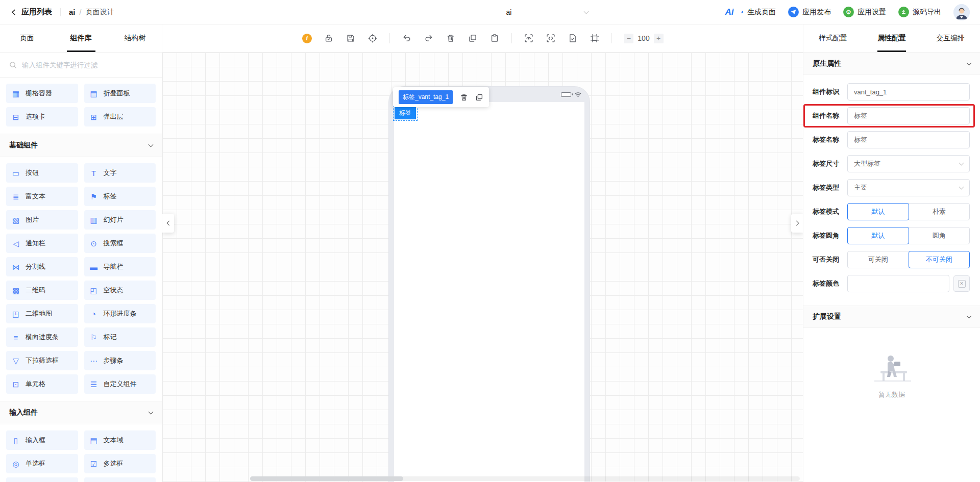  What do you see at coordinates (110, 173) in the screenshot?
I see `component-item-label: 文字` at bounding box center [110, 173].